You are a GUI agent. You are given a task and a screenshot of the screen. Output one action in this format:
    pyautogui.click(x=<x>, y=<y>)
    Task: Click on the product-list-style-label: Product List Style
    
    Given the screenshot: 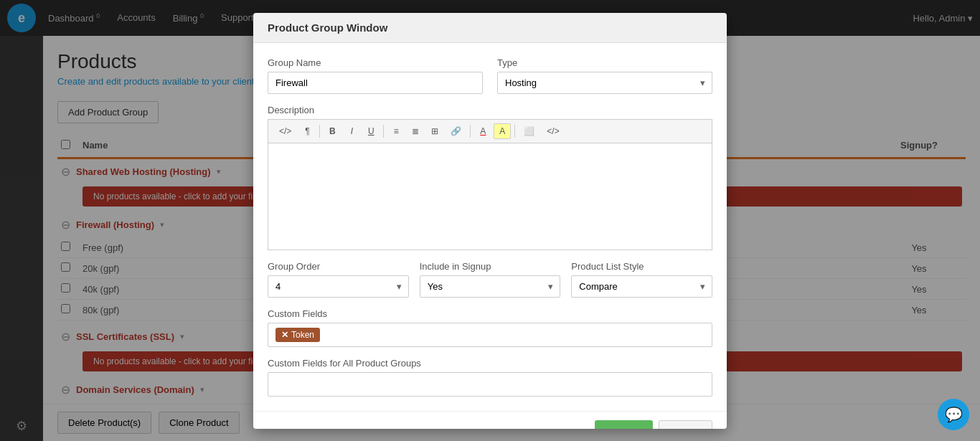 What is the action you would take?
    pyautogui.click(x=641, y=267)
    